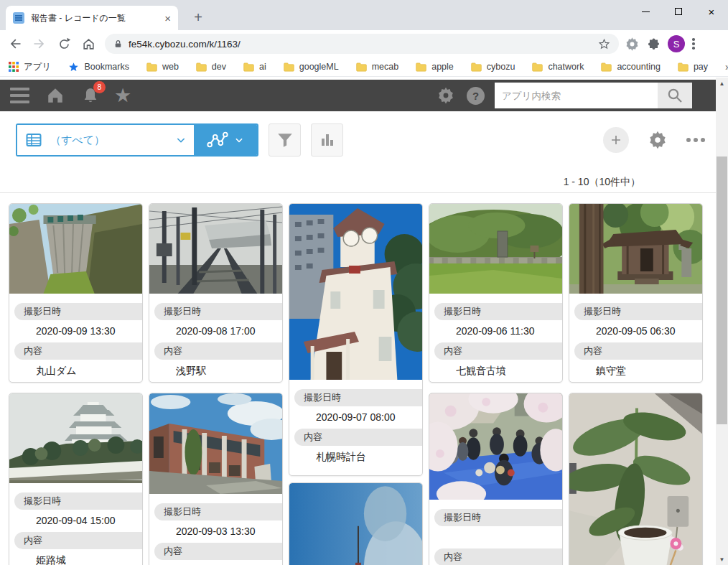  Describe the element at coordinates (225, 140) in the screenshot. I see `graph-view-button` at that location.